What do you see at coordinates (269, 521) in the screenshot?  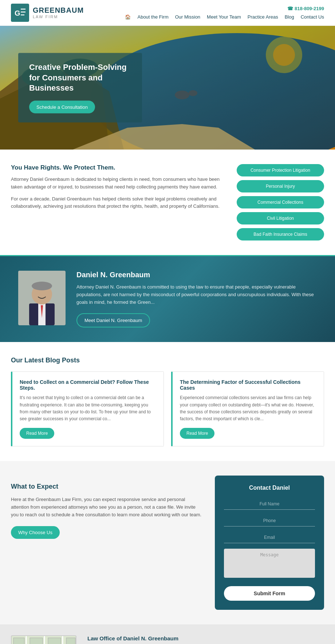 I see `phone-input` at bounding box center [269, 521].